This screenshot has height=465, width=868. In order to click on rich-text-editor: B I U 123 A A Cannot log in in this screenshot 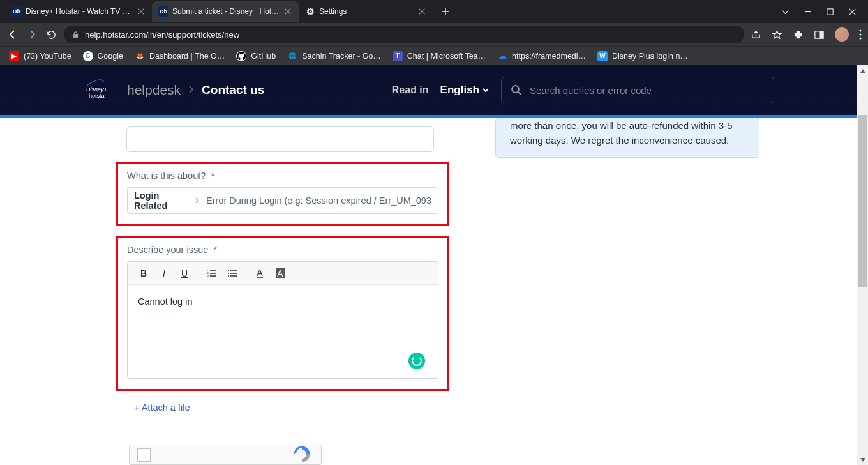, I will do `click(283, 320)`.